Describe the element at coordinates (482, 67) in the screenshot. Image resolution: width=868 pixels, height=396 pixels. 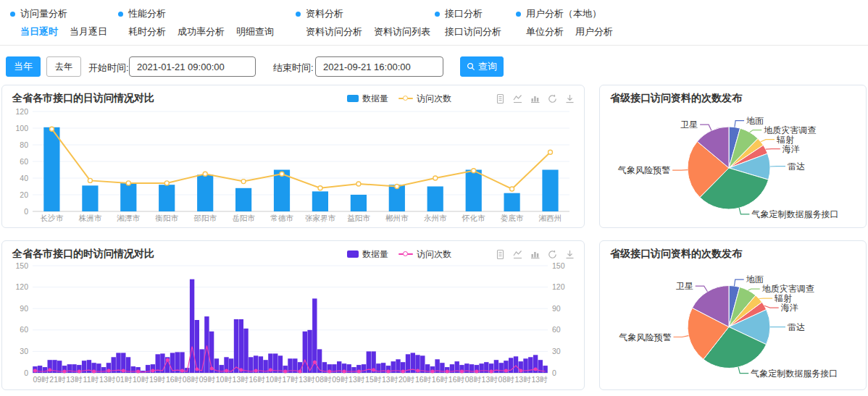
I see `query-button: 查询` at that location.